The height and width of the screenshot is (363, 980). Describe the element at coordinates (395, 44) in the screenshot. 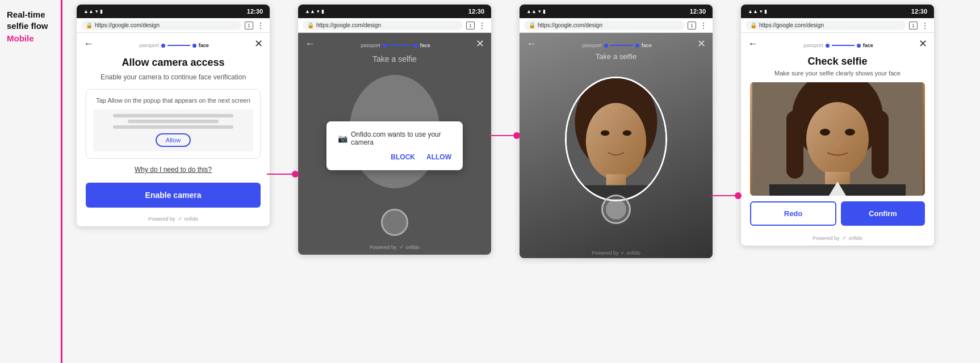

I see `step-indicator-2: passport face` at that location.